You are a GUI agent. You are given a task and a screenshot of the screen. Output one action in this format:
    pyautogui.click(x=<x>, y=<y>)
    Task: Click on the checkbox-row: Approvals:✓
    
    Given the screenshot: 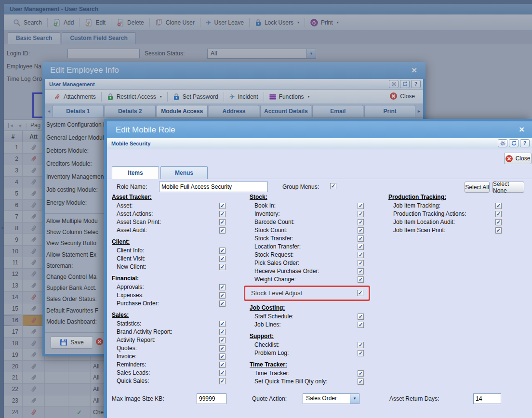 What is the action you would take?
    pyautogui.click(x=172, y=288)
    